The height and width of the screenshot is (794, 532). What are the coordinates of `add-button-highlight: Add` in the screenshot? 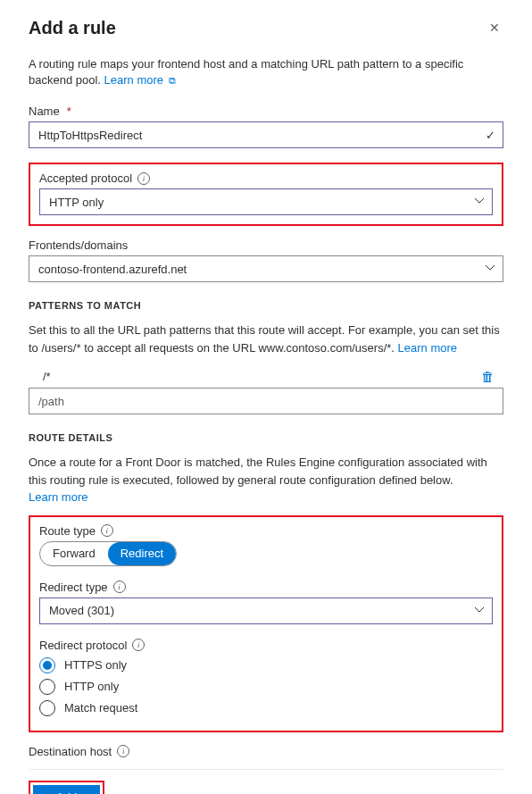 It's located at (66, 788).